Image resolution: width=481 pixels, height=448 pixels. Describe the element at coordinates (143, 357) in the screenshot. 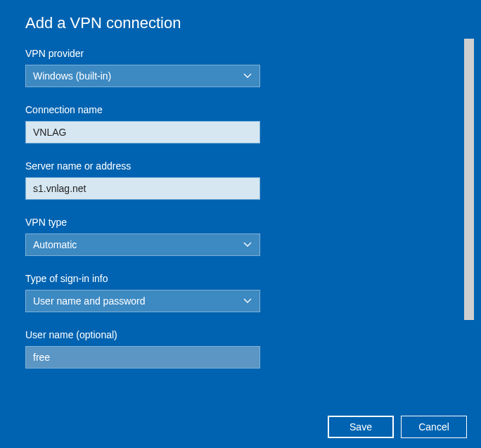

I see `input-username: free` at that location.